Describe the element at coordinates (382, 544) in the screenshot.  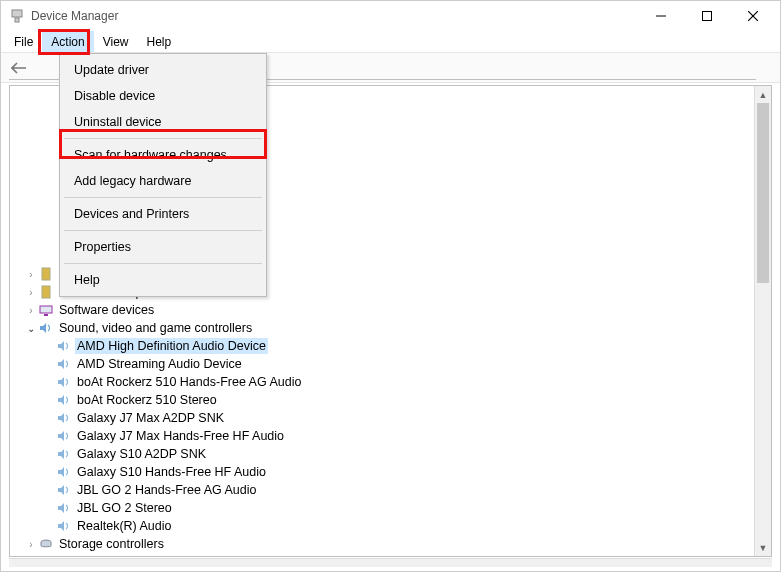
I see `tree-item-storage-controllers: › Storage controllers` at that location.